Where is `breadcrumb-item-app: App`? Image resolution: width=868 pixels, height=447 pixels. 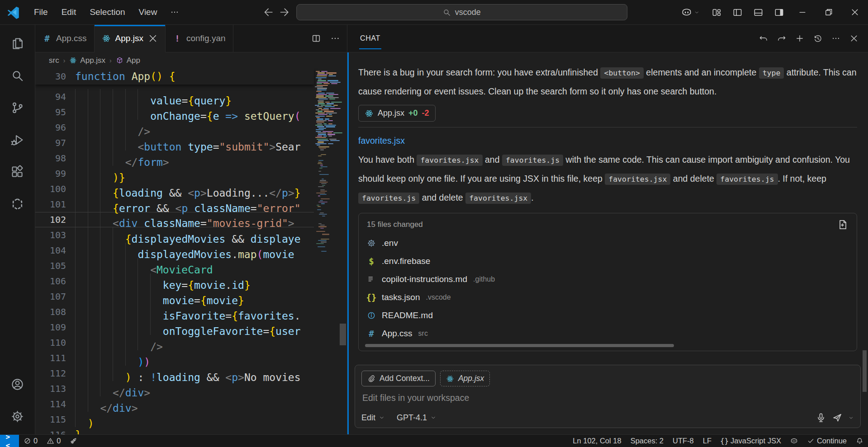
breadcrumb-item-app: App is located at coordinates (128, 61).